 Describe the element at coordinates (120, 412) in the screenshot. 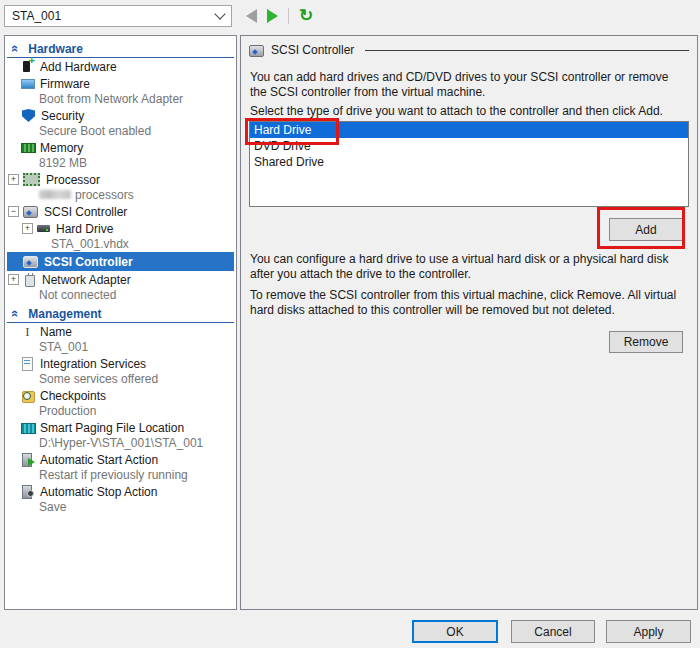

I see `checkpoints-subtext: Production` at that location.